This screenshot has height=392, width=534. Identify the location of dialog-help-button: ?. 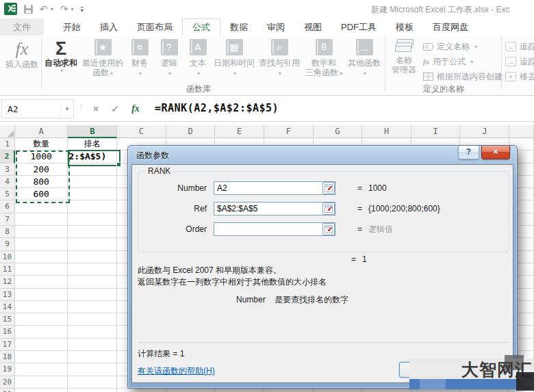
(468, 153).